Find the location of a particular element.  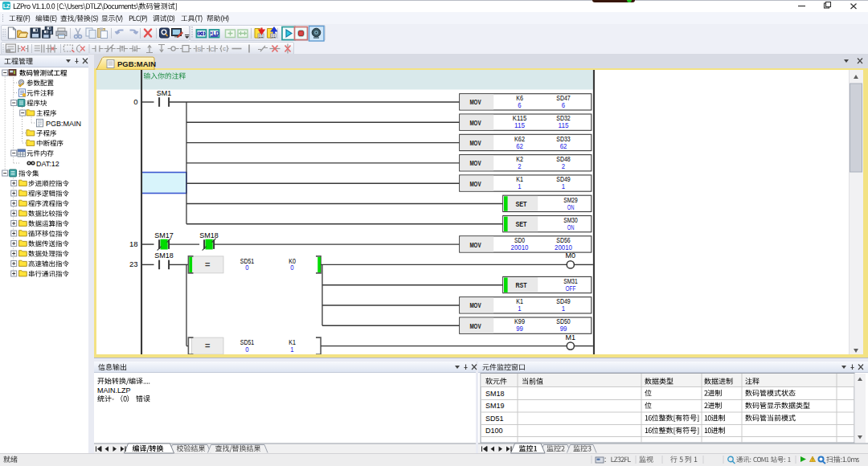

svg-text: D100 is located at coordinates (494, 431).